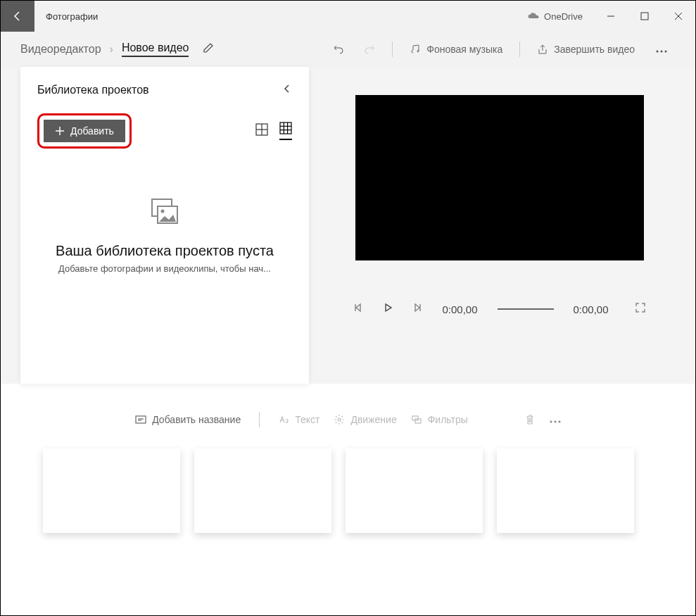 The width and height of the screenshot is (696, 616). What do you see at coordinates (284, 420) in the screenshot?
I see `text-icon` at bounding box center [284, 420].